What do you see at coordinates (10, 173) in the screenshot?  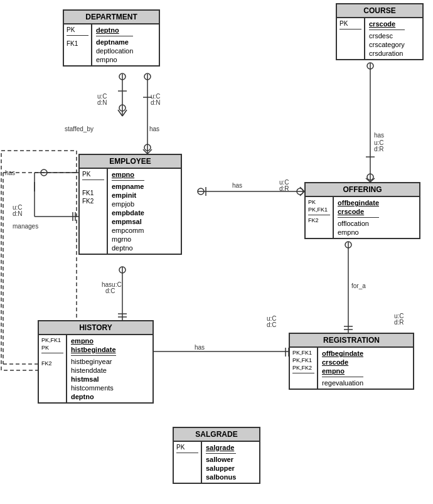 I see `label-has-left: has` at bounding box center [10, 173].